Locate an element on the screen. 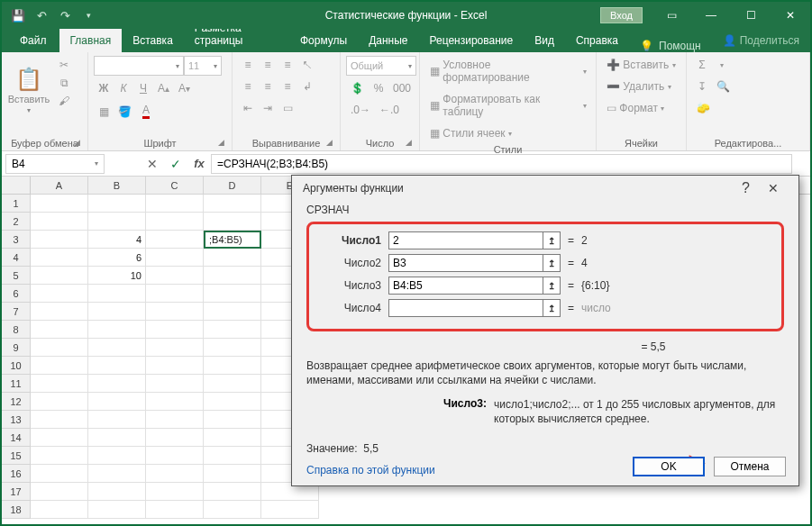 This screenshot has width=812, height=526. clear-icon: 🧽 is located at coordinates (703, 108).